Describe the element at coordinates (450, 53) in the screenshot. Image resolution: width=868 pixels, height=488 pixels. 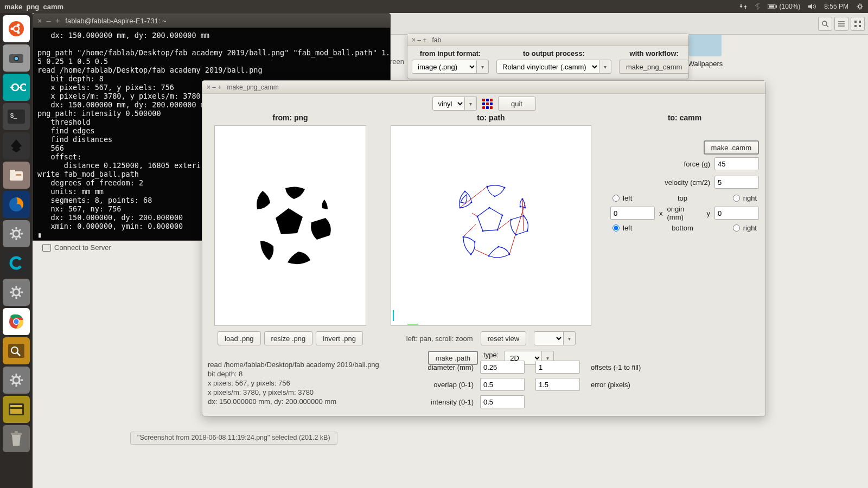
I see `from-format-label: from input format:` at that location.